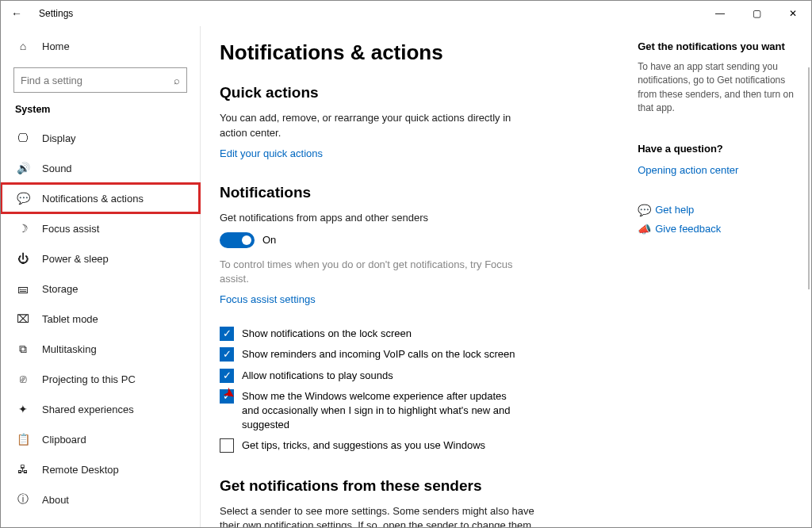  I want to click on opening-action-center-link: Opening action center, so click(688, 170).